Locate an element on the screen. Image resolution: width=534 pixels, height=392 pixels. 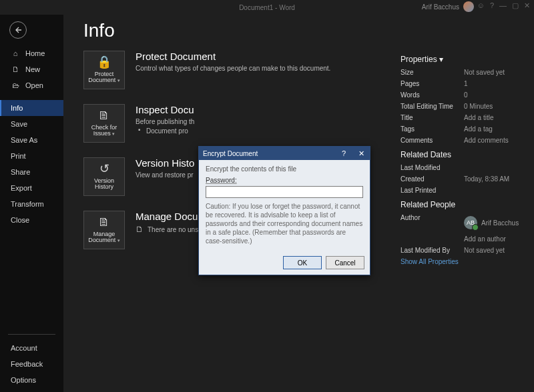
bullet-item: Document pro is located at coordinates (263, 131).